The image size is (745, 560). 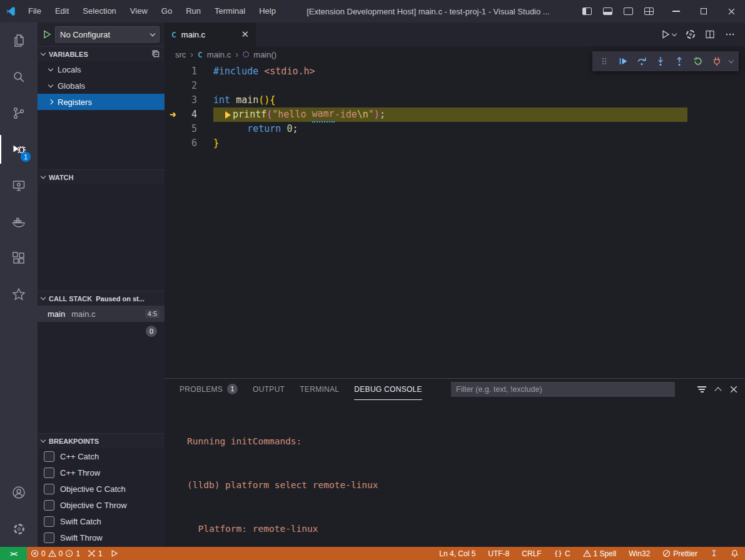 What do you see at coordinates (35, 11) in the screenshot?
I see `menu-file: File` at bounding box center [35, 11].